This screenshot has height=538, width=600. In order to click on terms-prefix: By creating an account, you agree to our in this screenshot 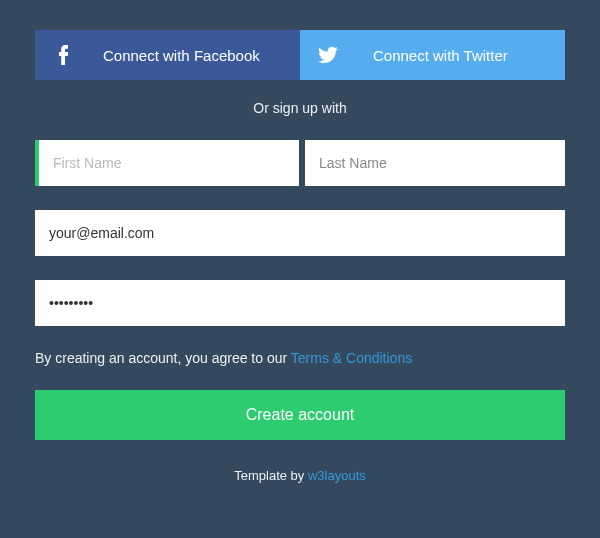, I will do `click(163, 358)`.